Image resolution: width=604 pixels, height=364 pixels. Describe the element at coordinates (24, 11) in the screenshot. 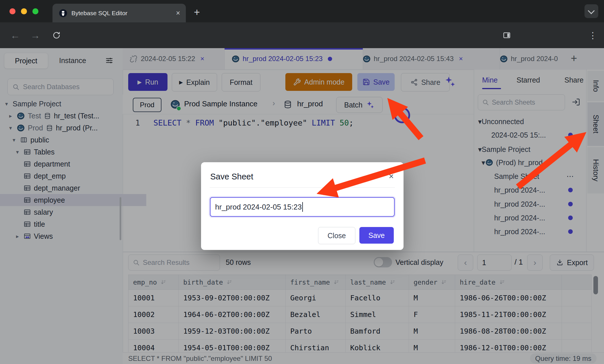

I see `window-minimize-button` at that location.